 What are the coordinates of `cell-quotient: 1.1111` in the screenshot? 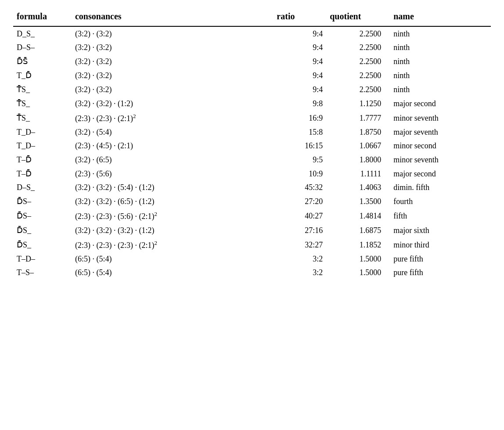 It's located at (356, 174).